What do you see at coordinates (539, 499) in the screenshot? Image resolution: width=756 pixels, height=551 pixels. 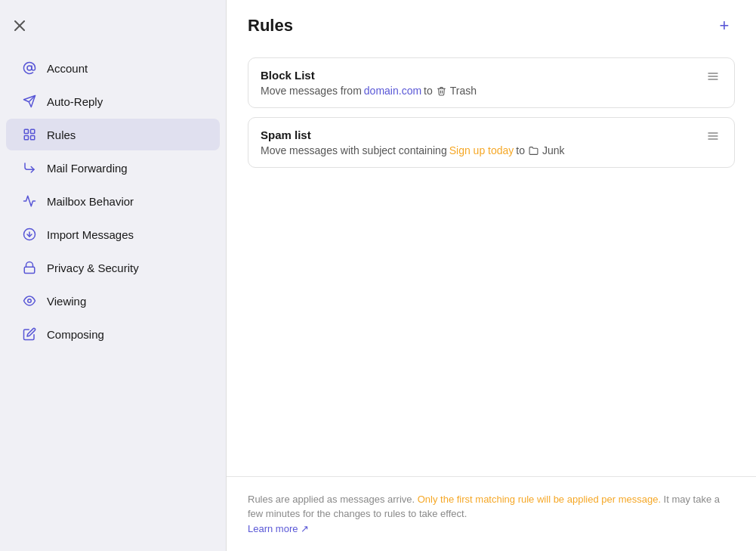 I see `footer-highlight: Only the first matching rule will be app…` at bounding box center [539, 499].